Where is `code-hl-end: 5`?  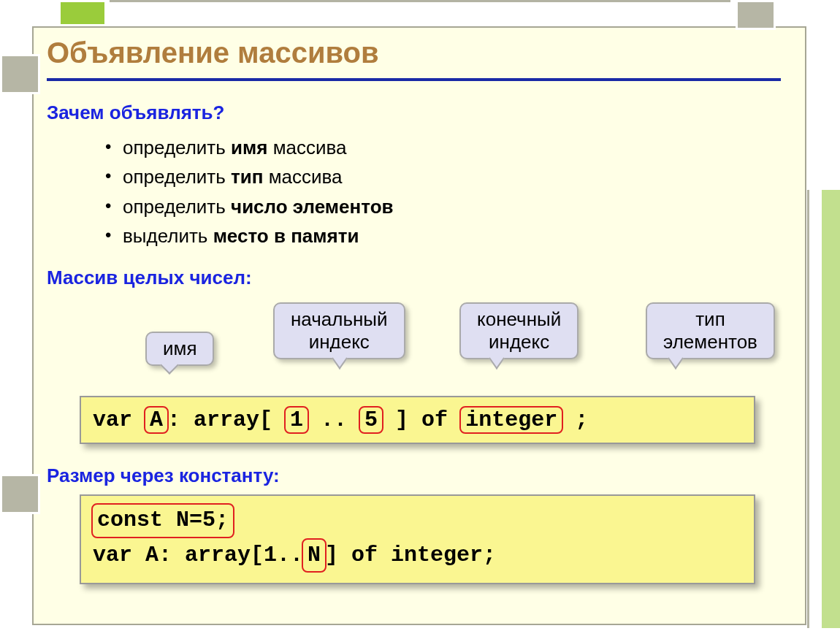
code-hl-end: 5 is located at coordinates (371, 420).